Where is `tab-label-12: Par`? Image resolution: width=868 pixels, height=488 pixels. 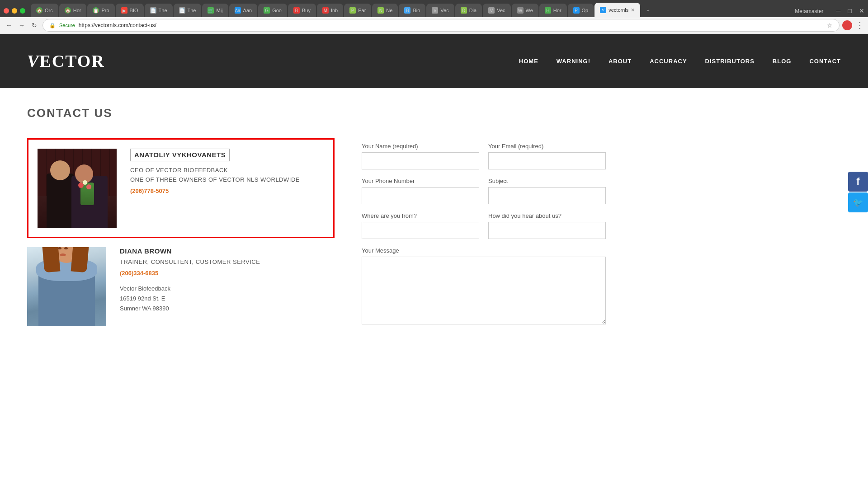 tab-label-12: Par is located at coordinates (362, 10).